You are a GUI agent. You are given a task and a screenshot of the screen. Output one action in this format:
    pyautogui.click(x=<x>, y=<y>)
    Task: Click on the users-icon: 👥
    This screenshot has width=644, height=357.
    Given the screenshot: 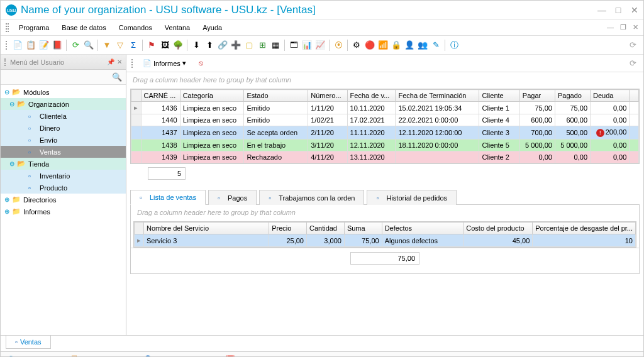 What is the action you would take?
    pyautogui.click(x=423, y=45)
    